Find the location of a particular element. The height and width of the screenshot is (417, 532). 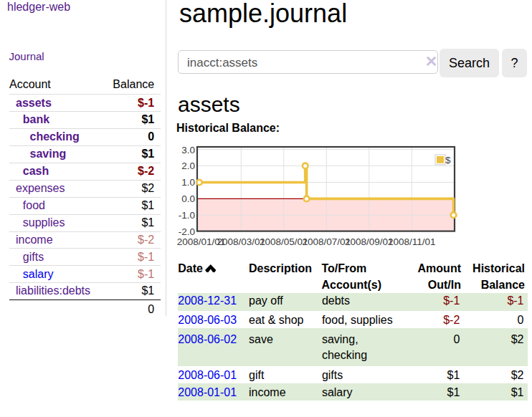

svg-text: 2008/09/01 is located at coordinates (369, 242).